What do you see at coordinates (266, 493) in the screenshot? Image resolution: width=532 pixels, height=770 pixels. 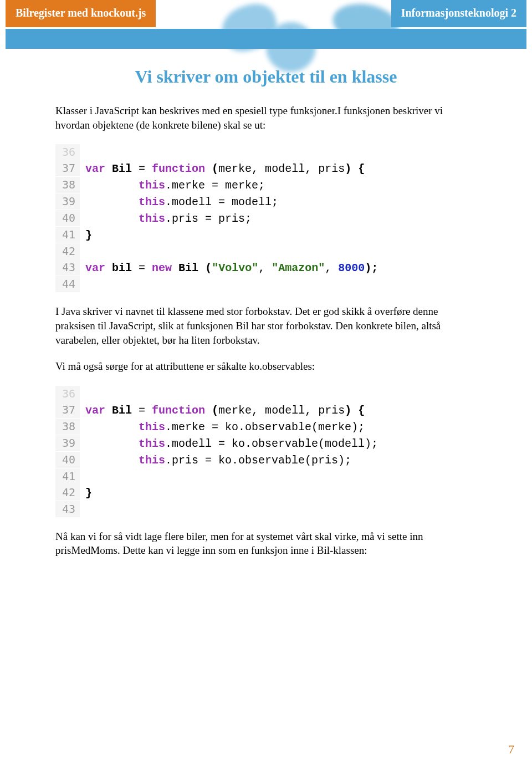 I see `code-line: 42}` at bounding box center [266, 493].